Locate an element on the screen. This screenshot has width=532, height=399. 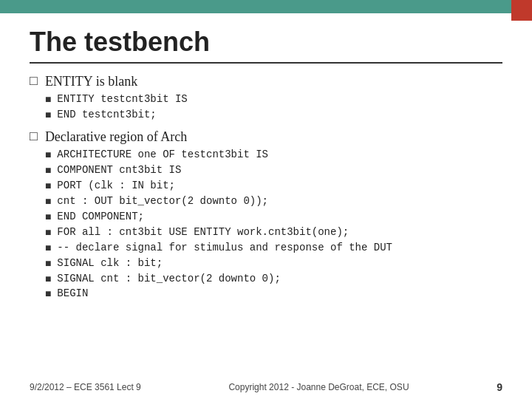
sub-item-2-0: ■ ARCHITECTURE one OF testcnt3bit IS is located at coordinates (219, 155).